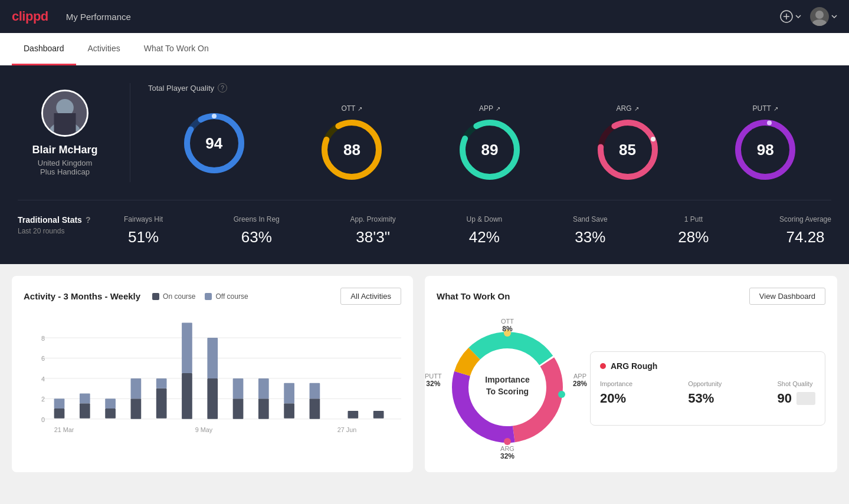  Describe the element at coordinates (44, 50) in the screenshot. I see `tab-dashboard: Dashboard` at that location.